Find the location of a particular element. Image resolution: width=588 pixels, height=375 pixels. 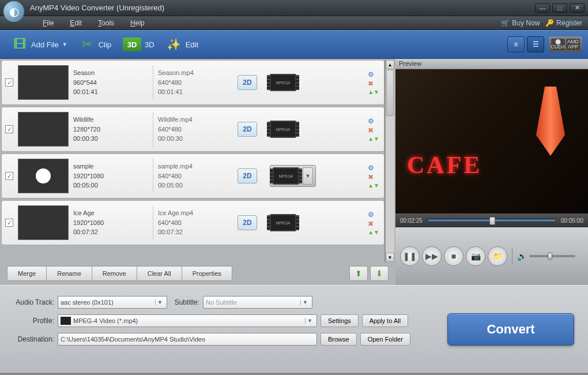

audiotrack-label: Audio Track: is located at coordinates (31, 302).